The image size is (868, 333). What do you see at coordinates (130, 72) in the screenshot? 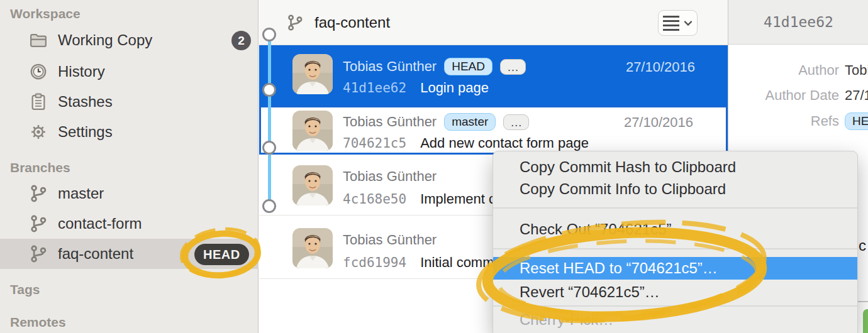
I see `sidebar-item-history: History` at bounding box center [130, 72].